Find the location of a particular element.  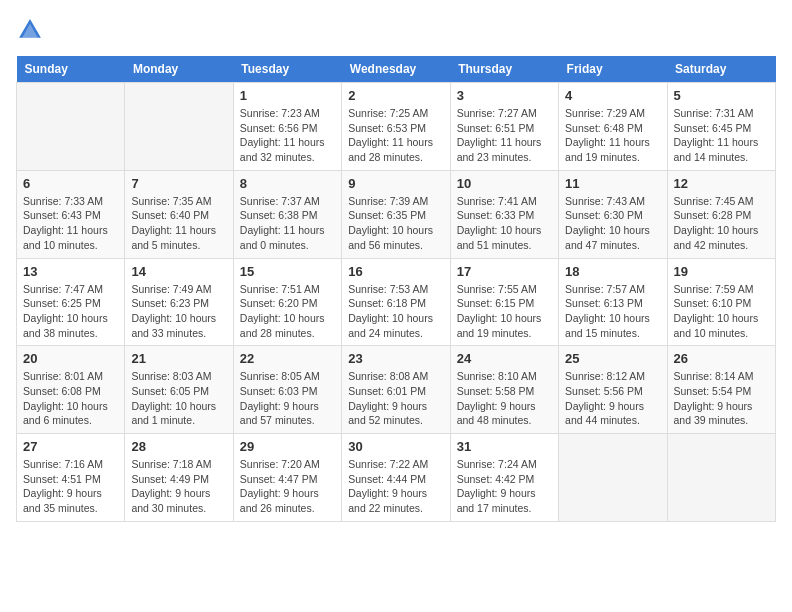

calendar-cell: 5Sunrise: 7:31 AM Sunset: 6:45 PM Daylig… is located at coordinates (721, 127).